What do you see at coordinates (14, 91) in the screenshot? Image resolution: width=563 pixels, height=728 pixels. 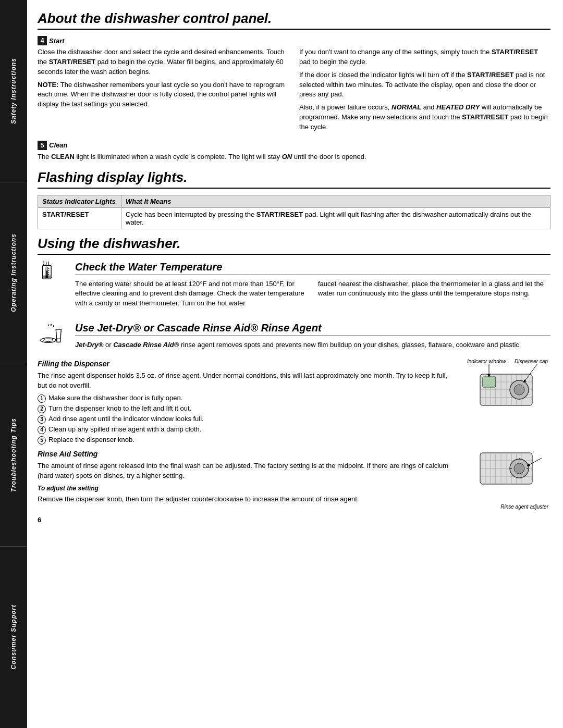 I see `sidebar-label-safety: Safety Instructions` at bounding box center [14, 91].